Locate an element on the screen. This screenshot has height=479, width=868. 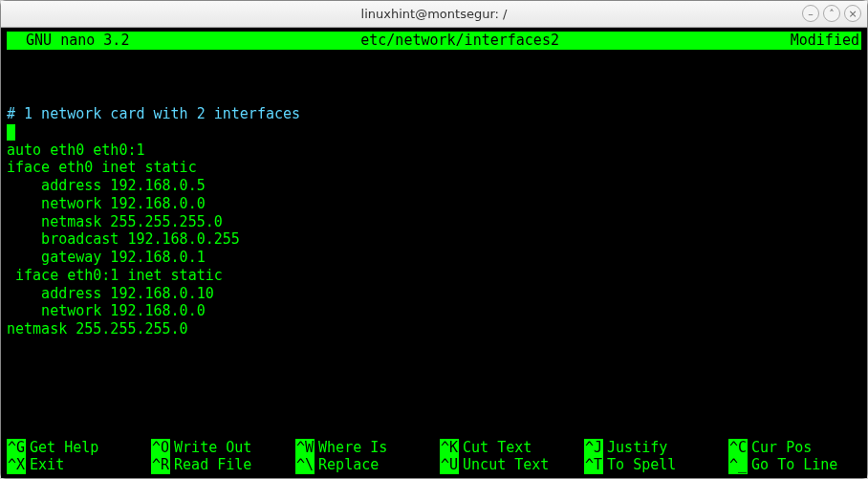
shortcut-uncut-text: ^UUncut Text is located at coordinates (507, 465).